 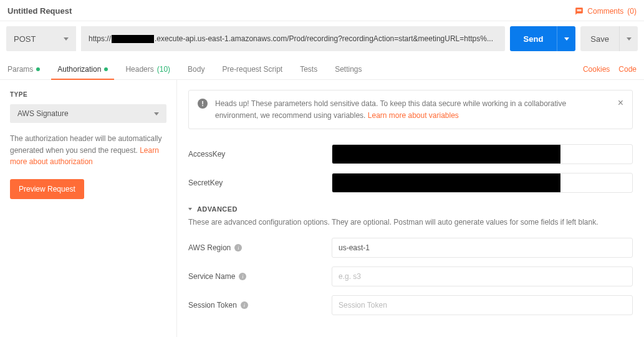 I want to click on tab-headers: Headers (10), so click(x=148, y=69).